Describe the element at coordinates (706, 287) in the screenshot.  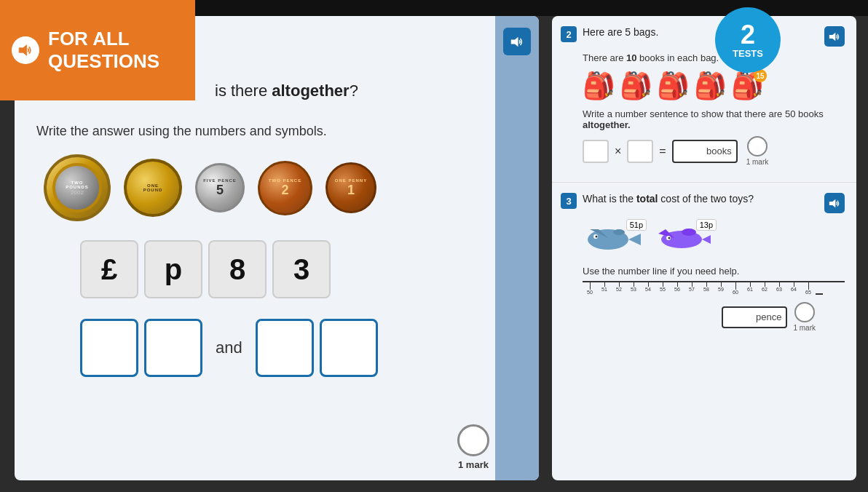
I see `nl-tick-58: 58` at that location.